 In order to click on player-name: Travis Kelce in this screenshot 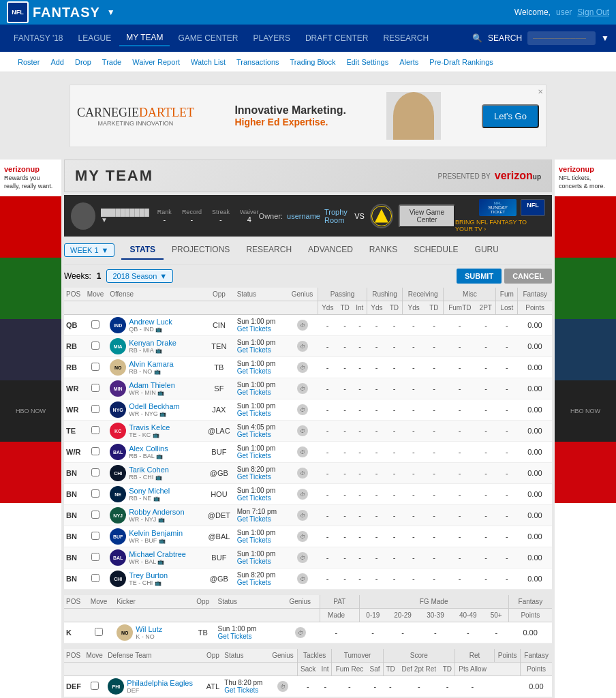, I will do `click(149, 427)`.